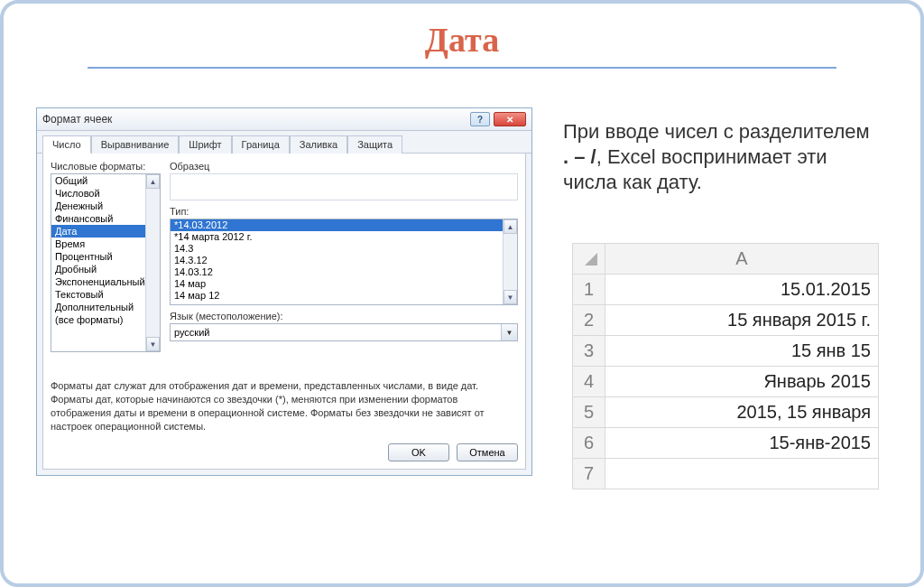  Describe the element at coordinates (284, 406) in the screenshot. I see `format-hint: Форматы дат служат для отображения дат и…` at that location.